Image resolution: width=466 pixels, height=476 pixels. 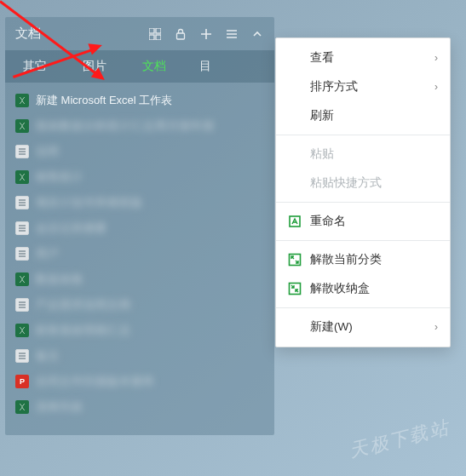 I want to click on file-row: 新建 Microsoft Excel 工作表, so click(x=140, y=100).